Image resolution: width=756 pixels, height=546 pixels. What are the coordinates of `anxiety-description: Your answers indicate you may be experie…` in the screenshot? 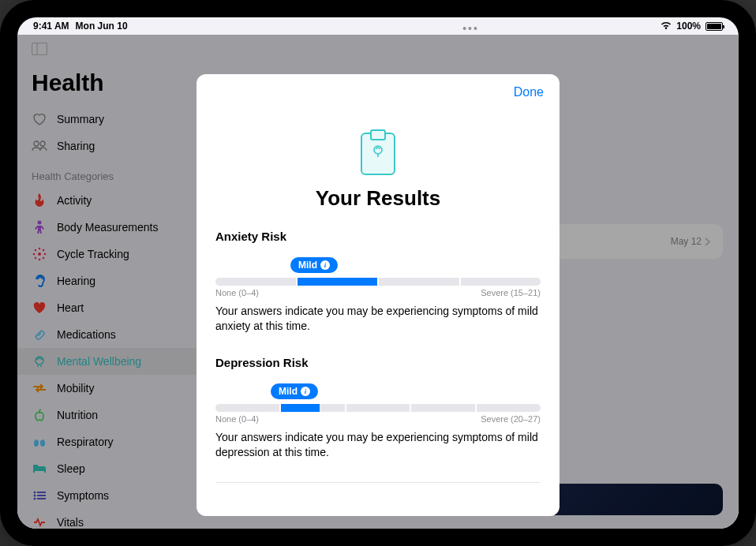 It's located at (378, 319).